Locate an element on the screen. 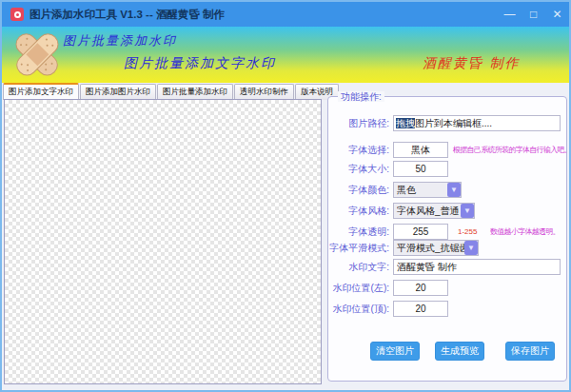 The image size is (571, 392). font-alpha-input is located at coordinates (421, 232).